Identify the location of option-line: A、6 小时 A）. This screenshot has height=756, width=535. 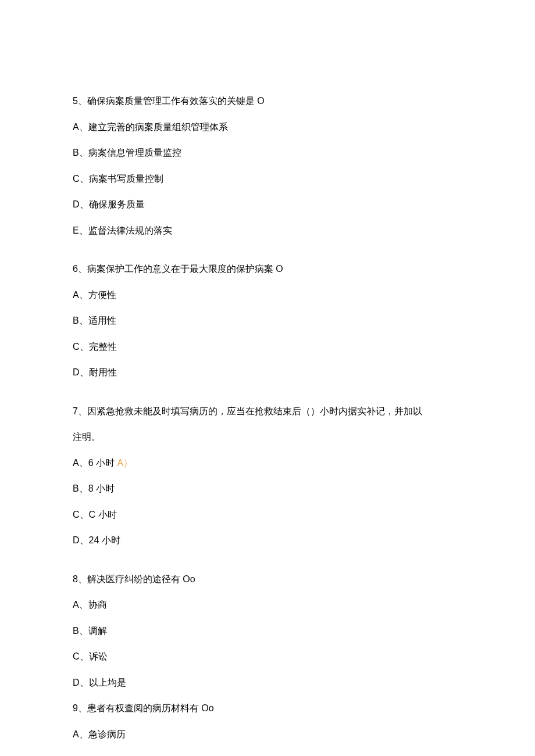
(268, 463).